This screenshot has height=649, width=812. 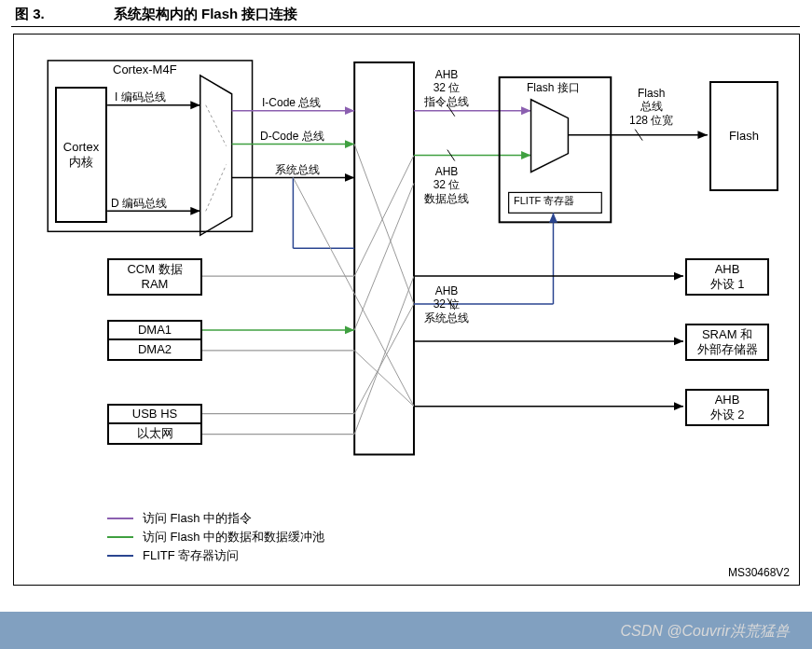 What do you see at coordinates (727, 335) in the screenshot?
I see `sram-ext-l1: SRAM 和` at bounding box center [727, 335].